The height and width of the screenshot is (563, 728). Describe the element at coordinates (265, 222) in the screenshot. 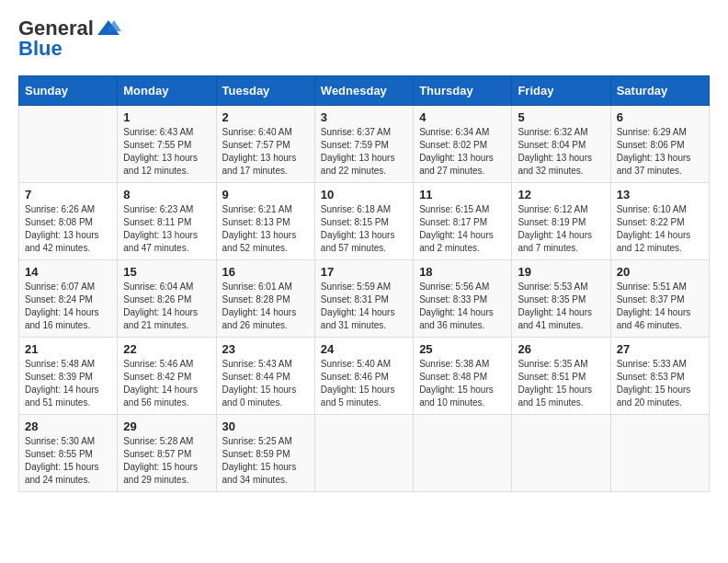

I see `calendar-cell: 9Sunrise: 6:21 AM Sunset: 8:13 PM Daylig…` at that location.